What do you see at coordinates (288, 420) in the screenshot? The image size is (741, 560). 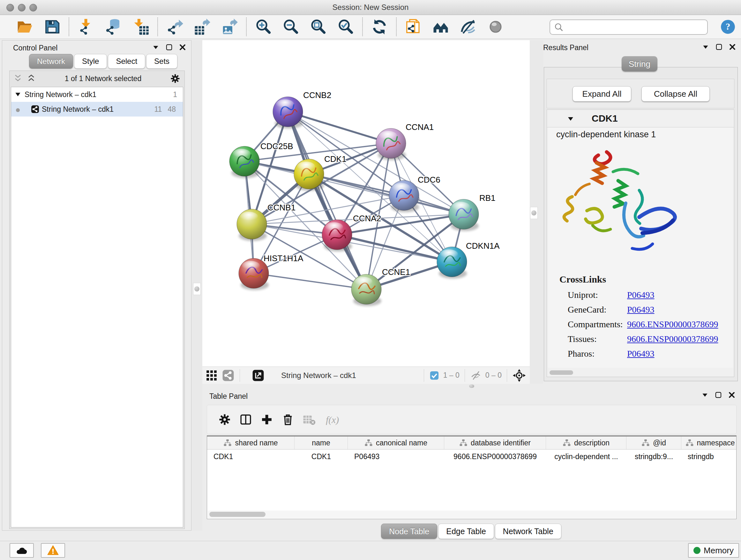 I see `delete-column-trash-icon` at bounding box center [288, 420].